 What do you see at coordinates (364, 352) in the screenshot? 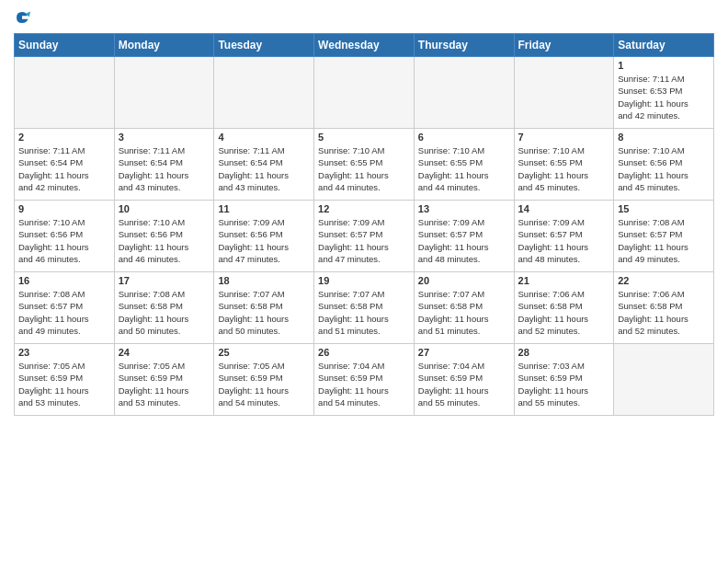
I see `day-number: 26` at bounding box center [364, 352].